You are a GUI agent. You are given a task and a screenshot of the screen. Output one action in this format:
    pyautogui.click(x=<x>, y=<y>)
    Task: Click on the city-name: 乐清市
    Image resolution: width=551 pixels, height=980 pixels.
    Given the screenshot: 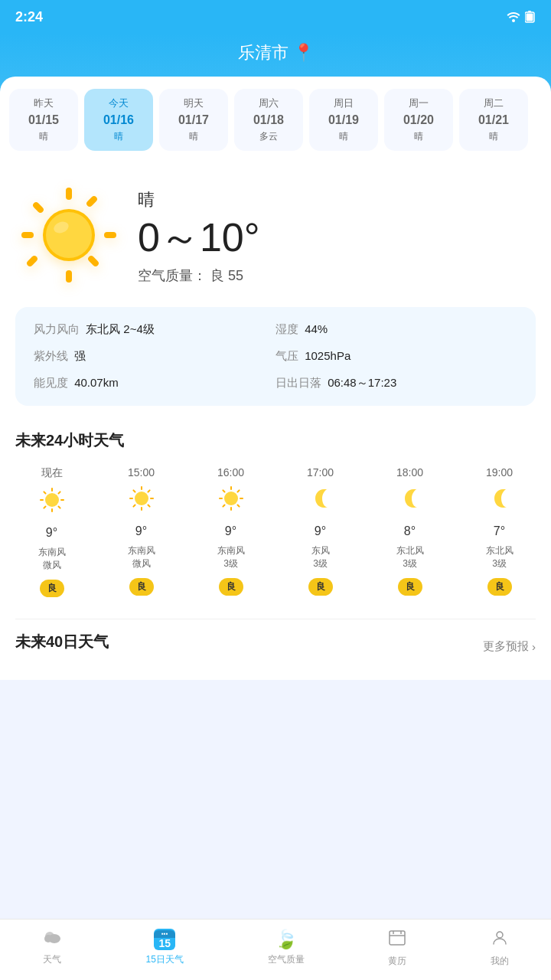 What is the action you would take?
    pyautogui.click(x=263, y=53)
    